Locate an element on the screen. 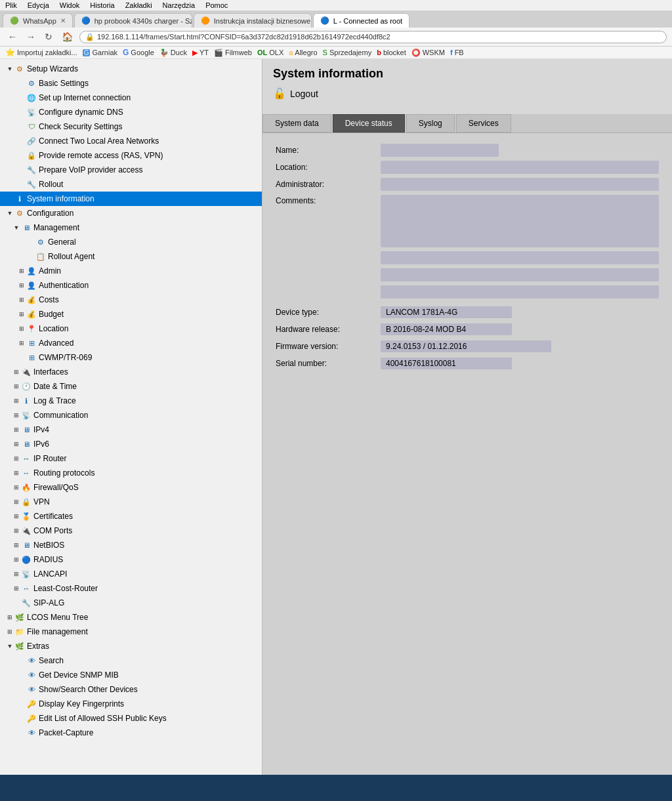 The height and width of the screenshot is (801, 672). tab-close-wa: ✕ is located at coordinates (63, 21).